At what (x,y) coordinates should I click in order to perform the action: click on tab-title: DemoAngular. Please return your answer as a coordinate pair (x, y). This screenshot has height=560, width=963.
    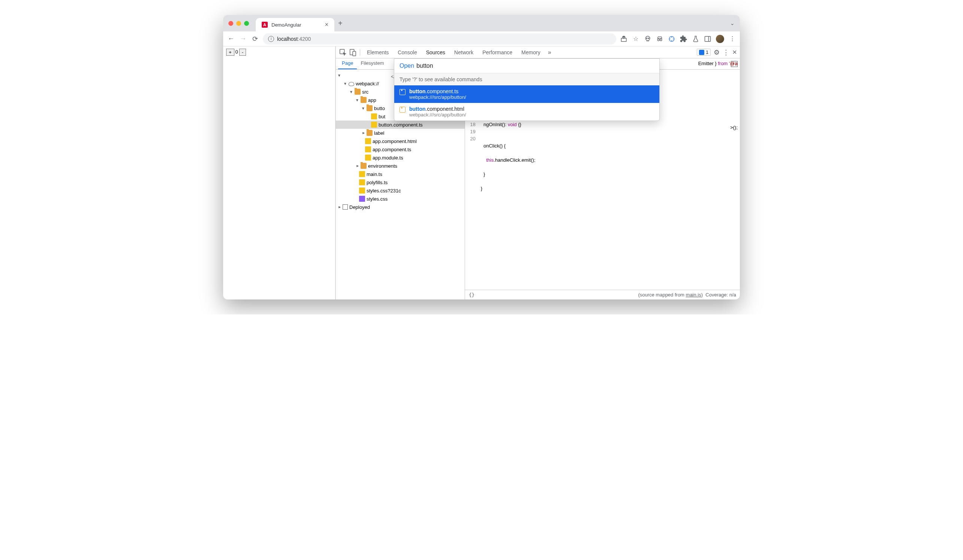
    Looking at the image, I should click on (287, 25).